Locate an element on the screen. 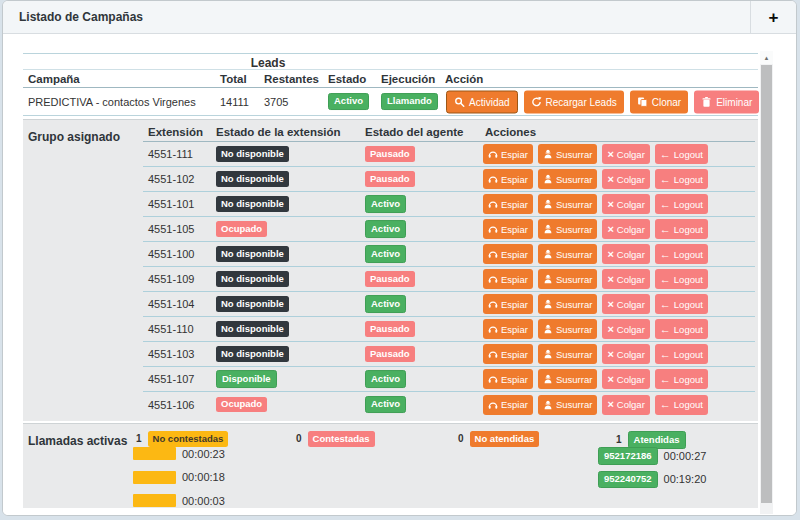 This screenshot has height=520, width=800. leads-title-row: Leads is located at coordinates (390, 61).